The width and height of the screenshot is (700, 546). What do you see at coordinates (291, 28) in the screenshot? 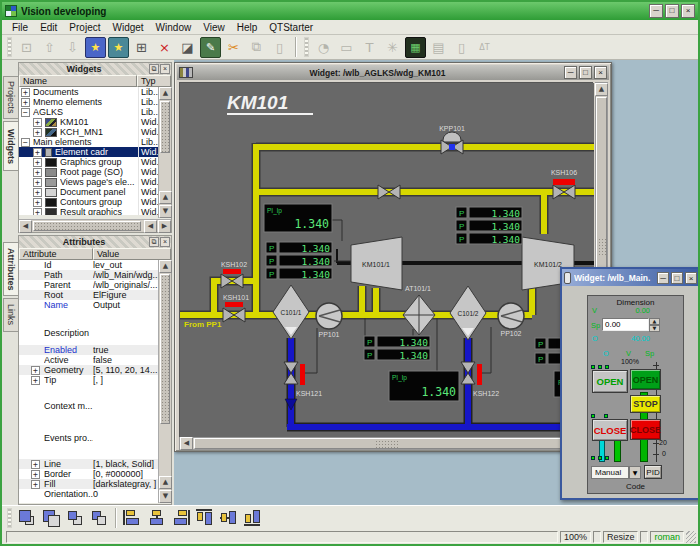
I see `menu-qtstarter: QTStarter` at bounding box center [291, 28].